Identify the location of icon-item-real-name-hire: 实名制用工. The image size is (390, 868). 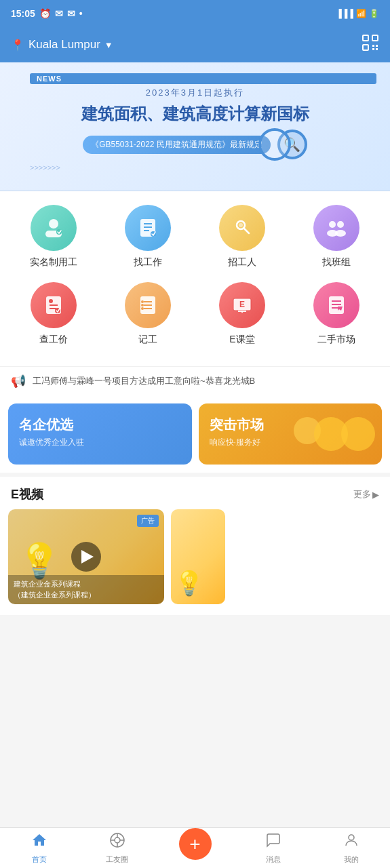
(54, 237).